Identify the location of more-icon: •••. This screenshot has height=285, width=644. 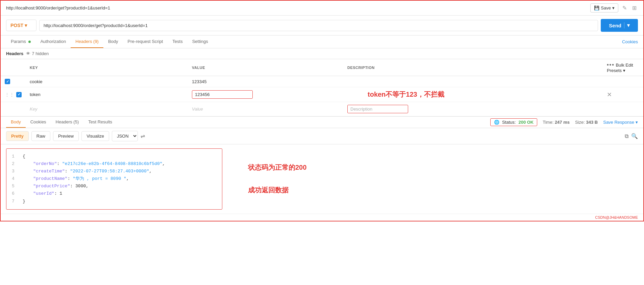
(611, 65).